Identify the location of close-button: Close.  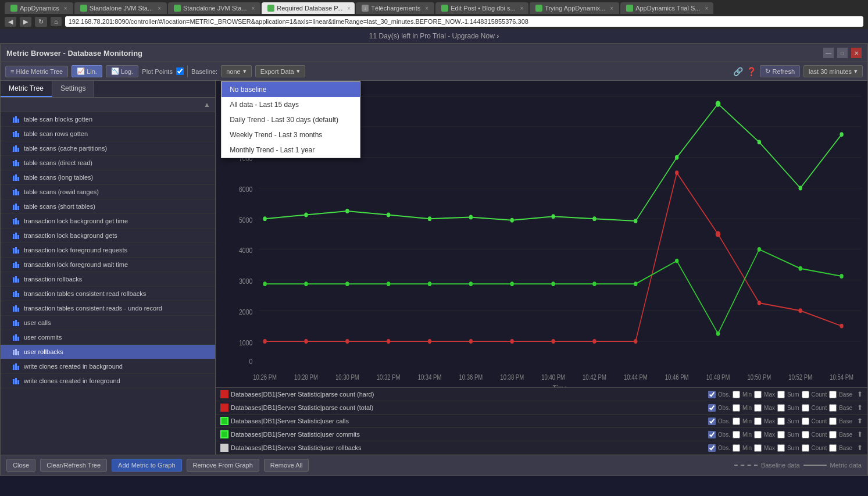
(21, 465).